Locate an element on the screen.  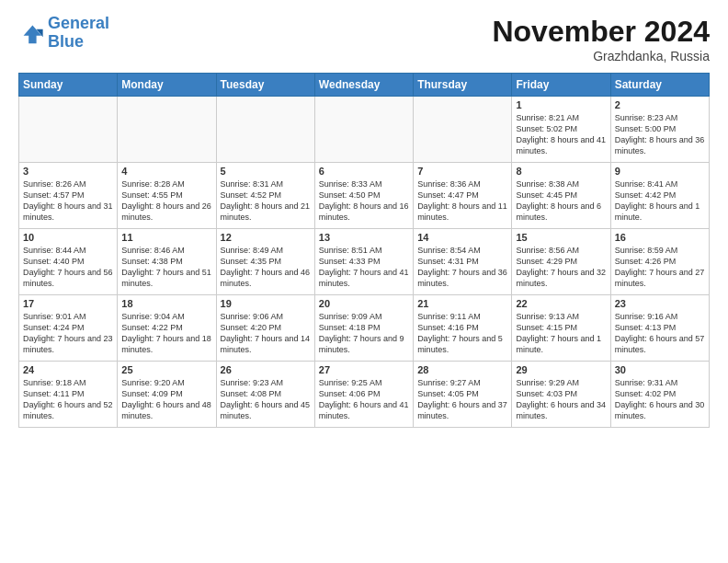
logo-general: General is located at coordinates (79, 23).